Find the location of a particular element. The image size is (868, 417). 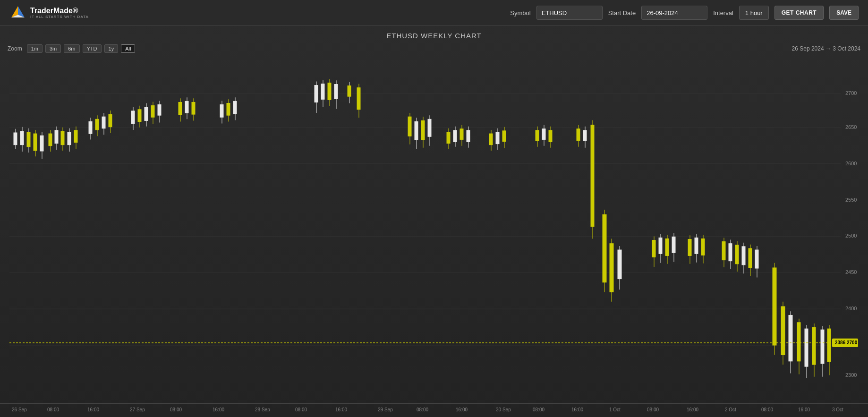

zoom-all: All is located at coordinates (128, 49).